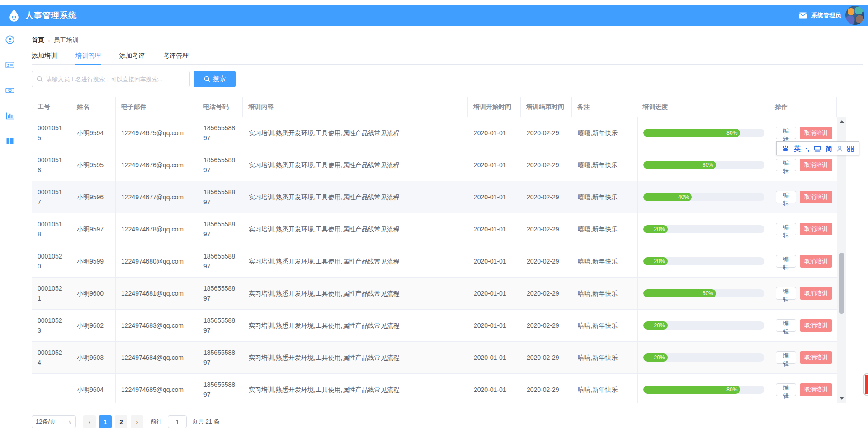 Image resolution: width=868 pixels, height=438 pixels. Describe the element at coordinates (667, 197) in the screenshot. I see `progress-fill: 40%` at that location.